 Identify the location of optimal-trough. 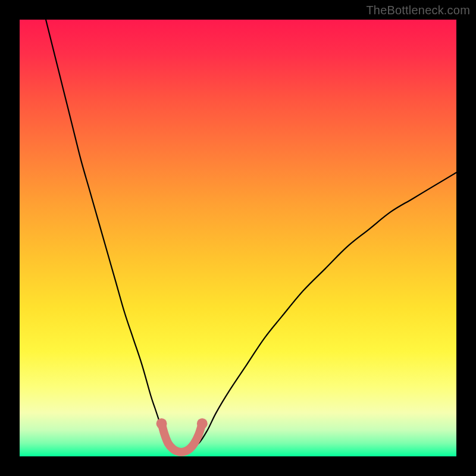
(182, 438).